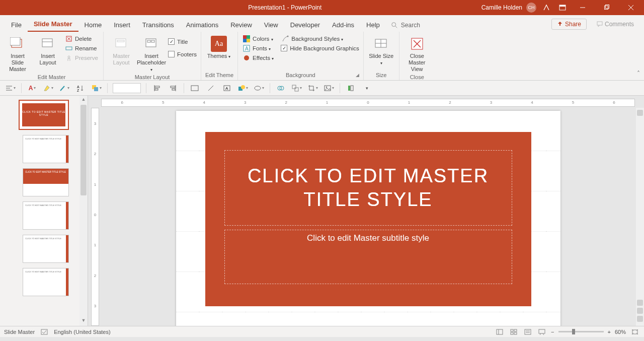 This screenshot has width=644, height=341. Describe the element at coordinates (635, 332) in the screenshot. I see `fit-to-window-button` at that location.